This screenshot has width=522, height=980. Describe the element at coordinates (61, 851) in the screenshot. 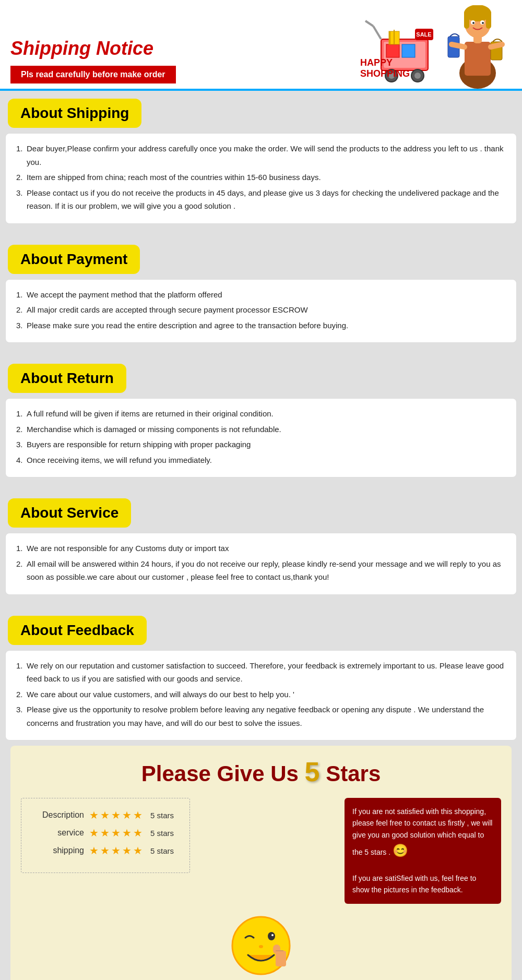

I see `shipping-label: shipping` at that location.